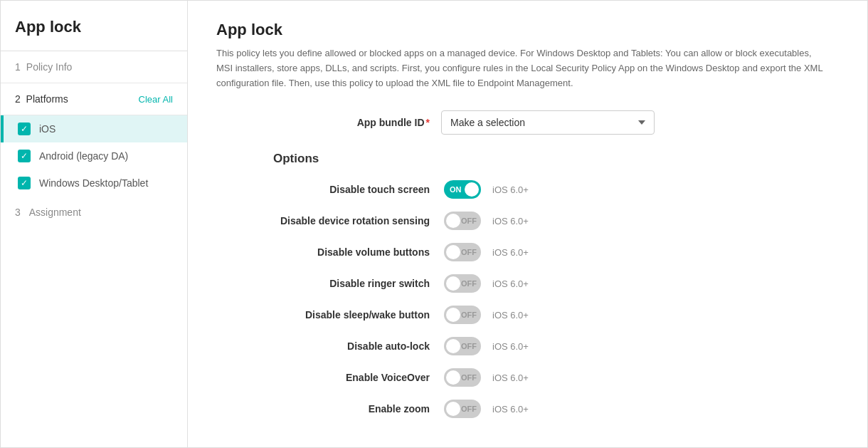 The image size is (868, 448). Describe the element at coordinates (487, 315) in the screenshot. I see `disable-sleep-wake-toggle-container: OFF iOS 6.0+` at that location.